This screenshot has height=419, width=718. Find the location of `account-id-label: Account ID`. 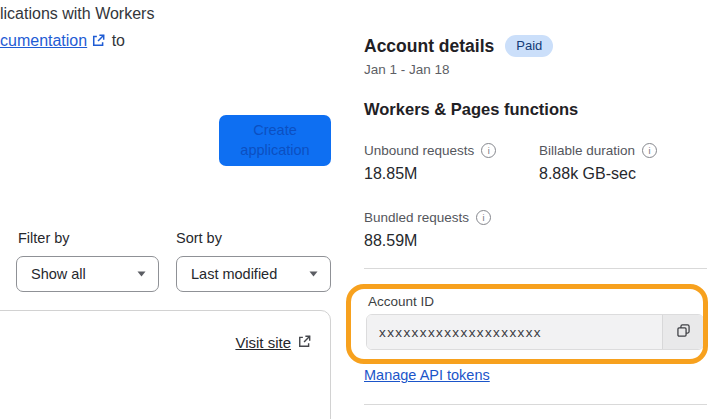

account-id-label: Account ID is located at coordinates (401, 302).